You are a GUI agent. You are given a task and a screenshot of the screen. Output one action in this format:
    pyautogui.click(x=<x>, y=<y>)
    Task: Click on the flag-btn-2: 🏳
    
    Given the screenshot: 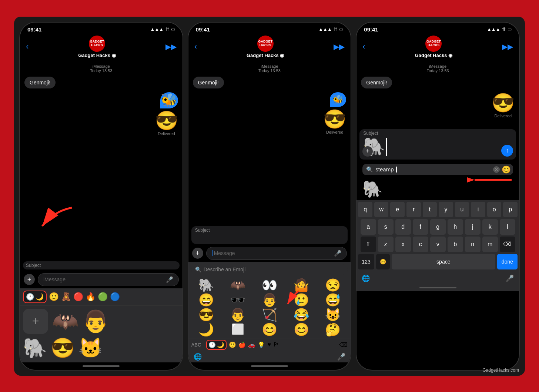 What is the action you would take?
    pyautogui.click(x=276, y=345)
    